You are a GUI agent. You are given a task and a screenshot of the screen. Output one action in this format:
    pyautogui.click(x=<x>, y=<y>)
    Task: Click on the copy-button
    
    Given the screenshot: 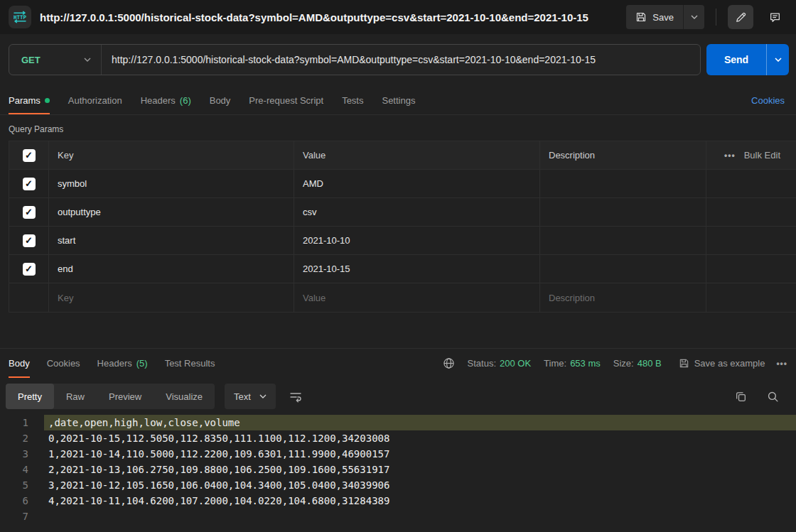 What is the action you would take?
    pyautogui.click(x=741, y=396)
    